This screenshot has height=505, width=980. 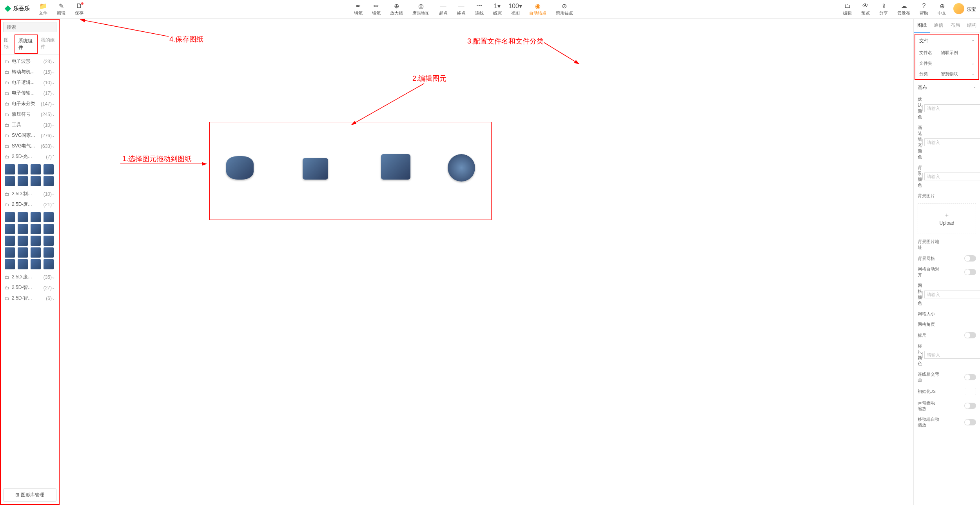 I want to click on filename-value: 物联示例, so click(x=958, y=53).